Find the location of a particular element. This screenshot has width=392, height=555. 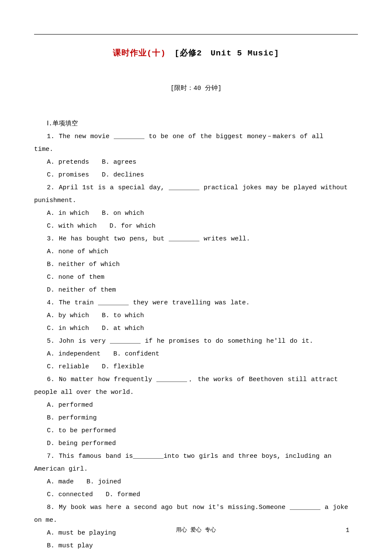

title-zh: 课时作业(十) is located at coordinates (144, 53).